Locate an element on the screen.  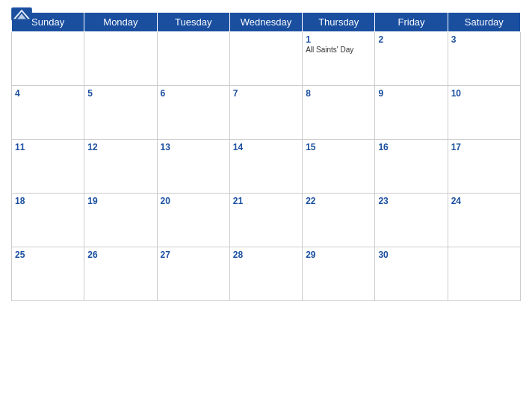
day-number: 16 is located at coordinates (411, 147).